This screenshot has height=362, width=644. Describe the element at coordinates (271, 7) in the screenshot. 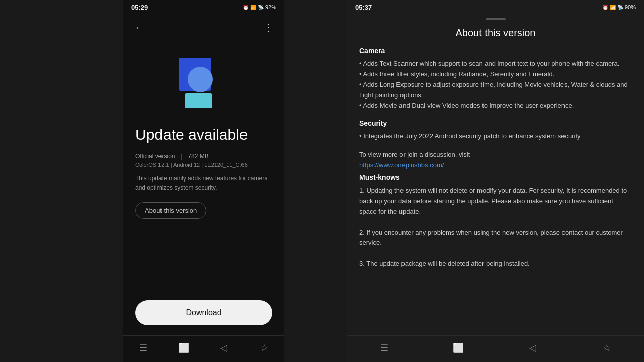

I see `battery-left: 92%` at that location.